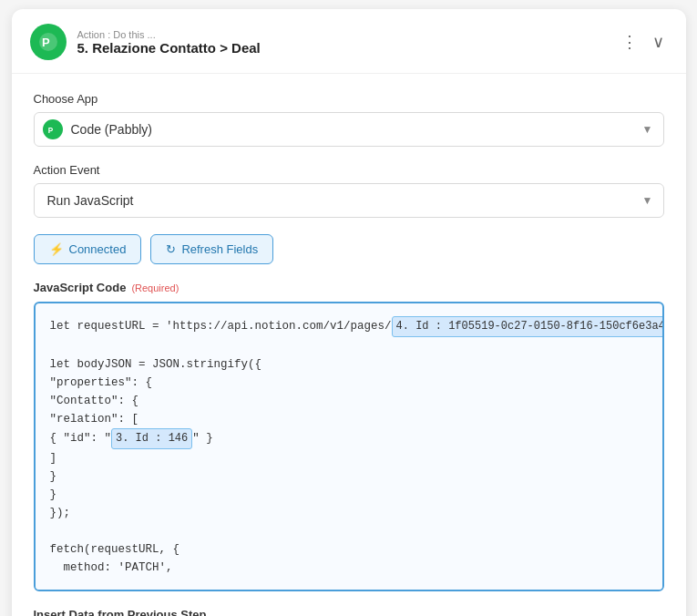 This screenshot has height=616, width=697. I want to click on code-line-1: let requestURL = 'https://api.notion.com…, so click(349, 326).